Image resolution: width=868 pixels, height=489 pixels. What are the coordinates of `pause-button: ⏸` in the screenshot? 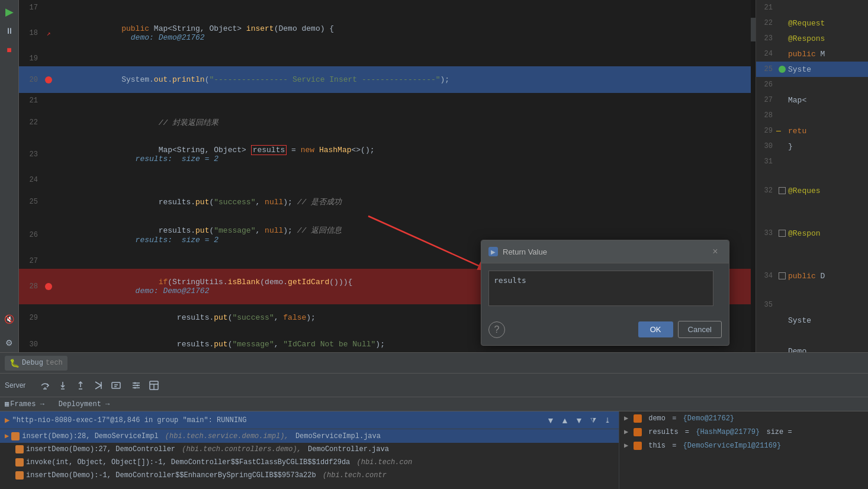 It's located at (9, 31).